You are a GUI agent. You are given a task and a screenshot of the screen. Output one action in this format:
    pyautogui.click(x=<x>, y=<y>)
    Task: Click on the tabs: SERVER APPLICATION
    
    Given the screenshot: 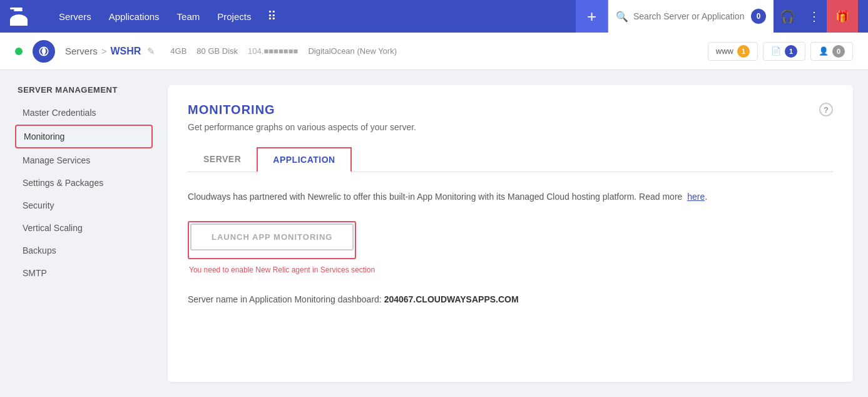 What is the action you would take?
    pyautogui.click(x=511, y=160)
    